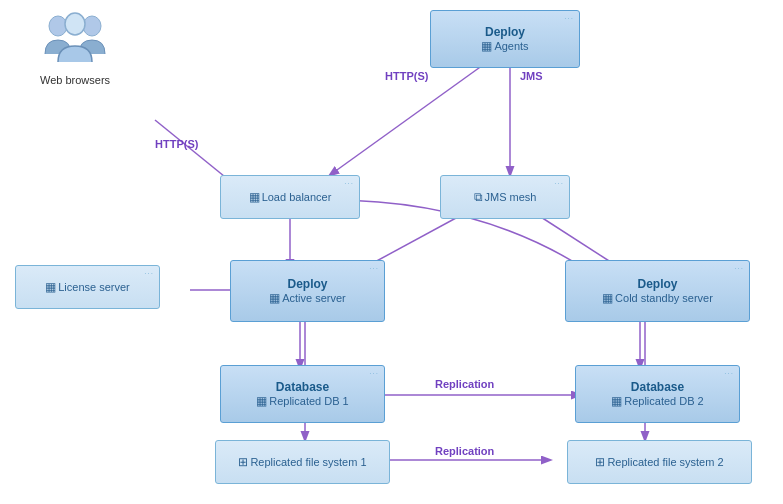 Image resolution: width=783 pixels, height=504 pixels. I want to click on lb-dots: ···, so click(349, 184).